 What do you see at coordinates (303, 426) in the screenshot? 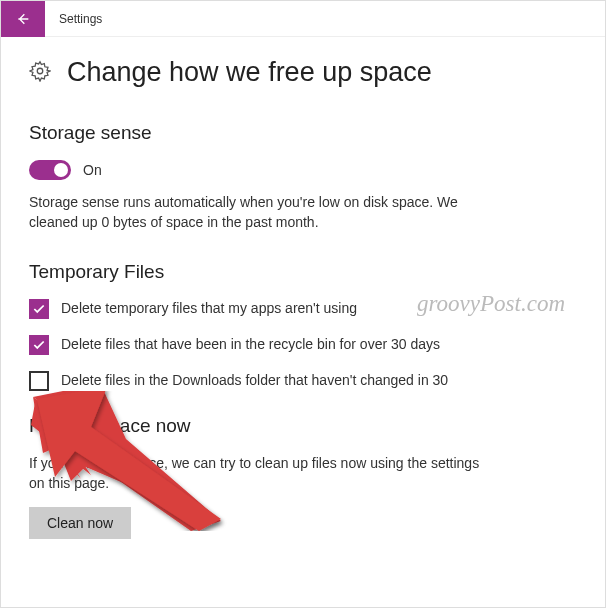
I see `free-up-heading: Free up space now` at bounding box center [303, 426].